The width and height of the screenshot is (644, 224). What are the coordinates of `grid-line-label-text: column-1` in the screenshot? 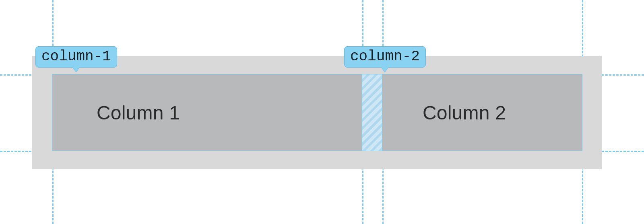 It's located at (76, 56).